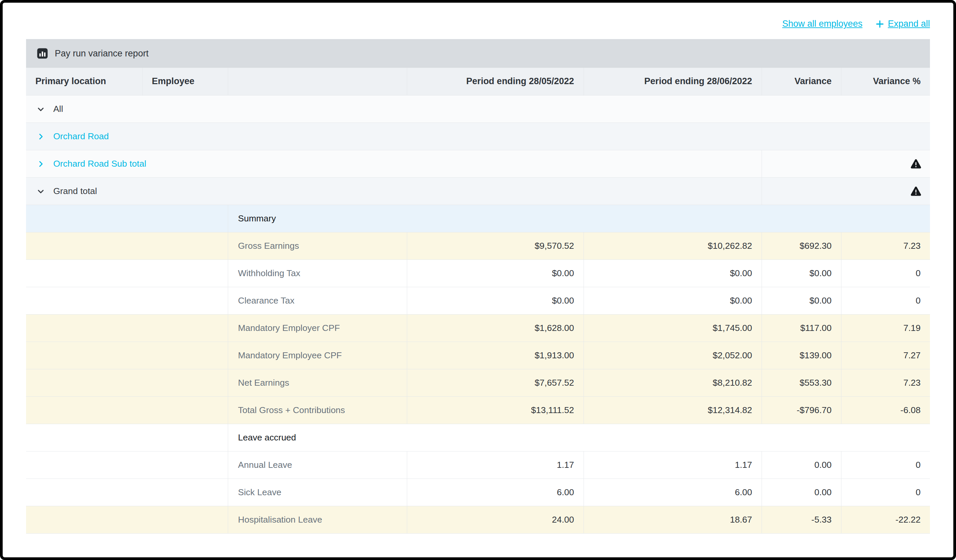 Image resolution: width=956 pixels, height=560 pixels. I want to click on period-1-value: 6.00, so click(495, 492).